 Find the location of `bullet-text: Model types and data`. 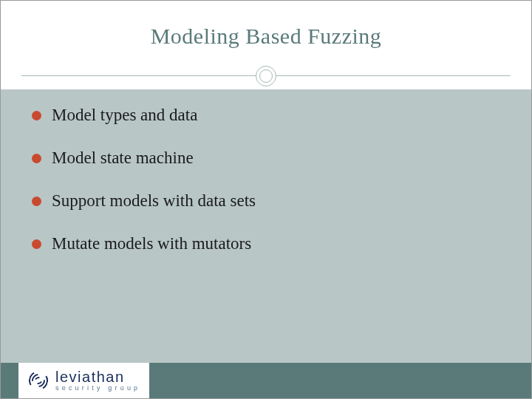

bullet-text: Model types and data is located at coordinates (124, 115).